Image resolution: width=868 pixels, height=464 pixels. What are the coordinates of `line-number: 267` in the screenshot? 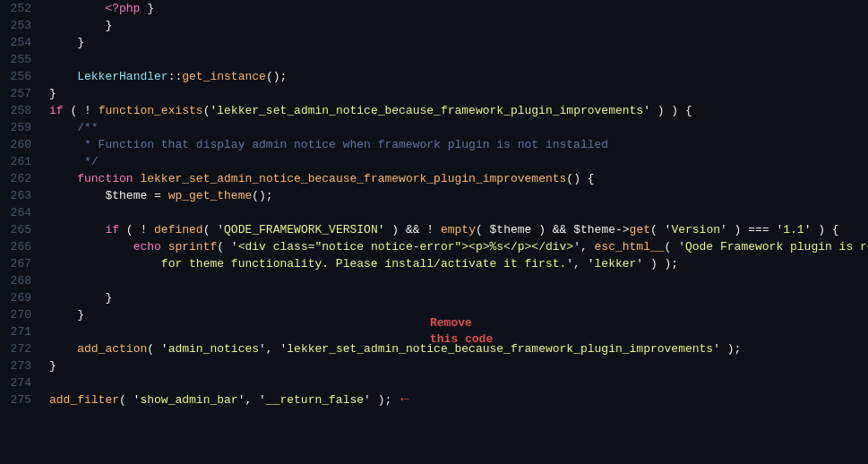 It's located at (20, 263).